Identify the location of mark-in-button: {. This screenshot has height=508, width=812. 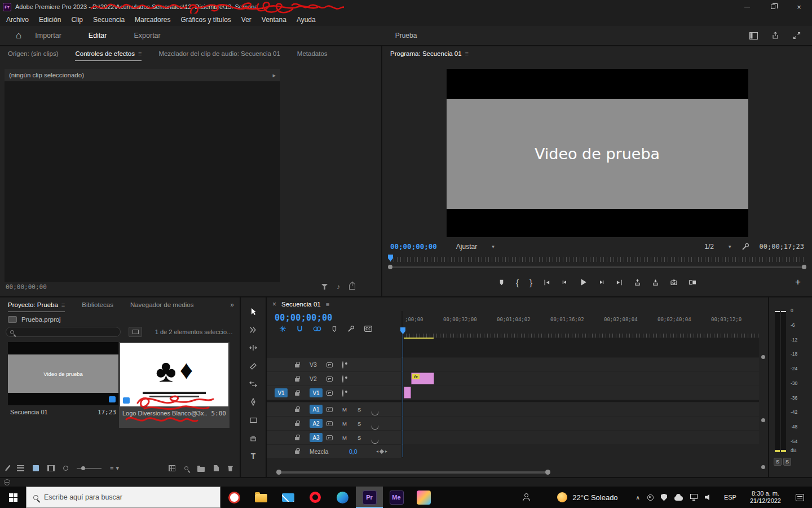
(518, 282).